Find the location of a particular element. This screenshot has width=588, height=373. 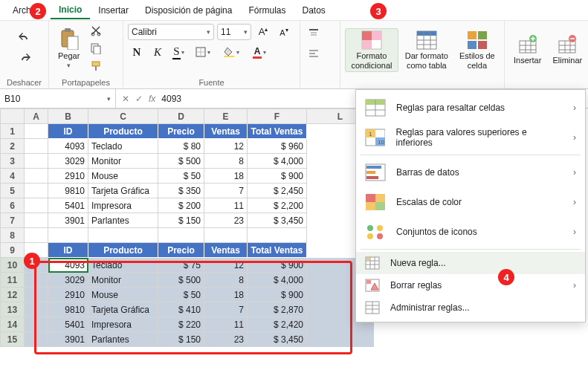

grid-cell: Impresora is located at coordinates (123, 325).